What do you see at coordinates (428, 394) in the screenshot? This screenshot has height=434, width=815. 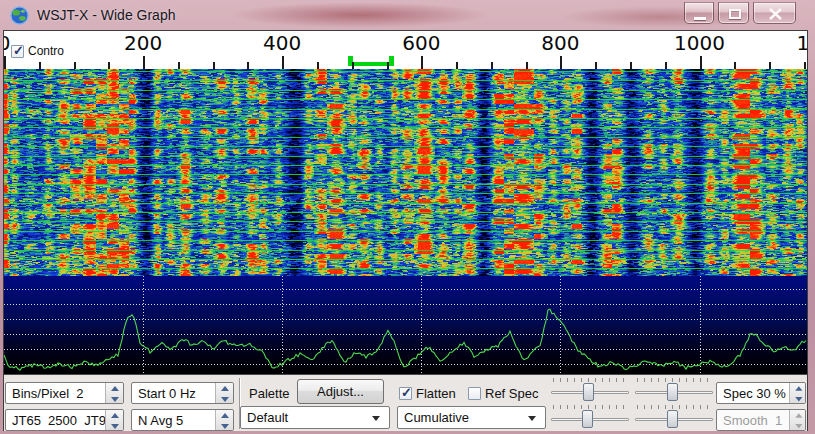 I see `flatten-checkbox: Flatten` at bounding box center [428, 394].